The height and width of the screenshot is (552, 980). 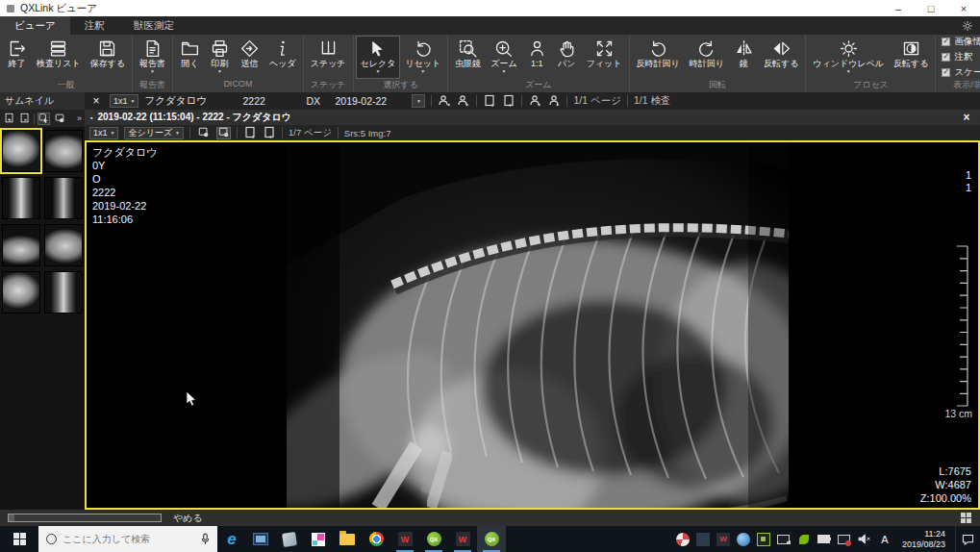 What do you see at coordinates (79, 118) in the screenshot?
I see `sidebar-expand-chevron: »` at bounding box center [79, 118].